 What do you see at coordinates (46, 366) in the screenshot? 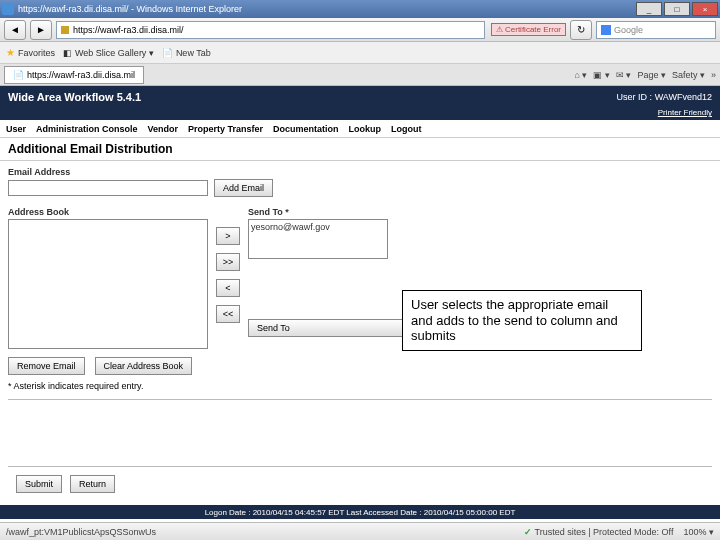
I see `remove-email-button: Remove Email` at bounding box center [46, 366].